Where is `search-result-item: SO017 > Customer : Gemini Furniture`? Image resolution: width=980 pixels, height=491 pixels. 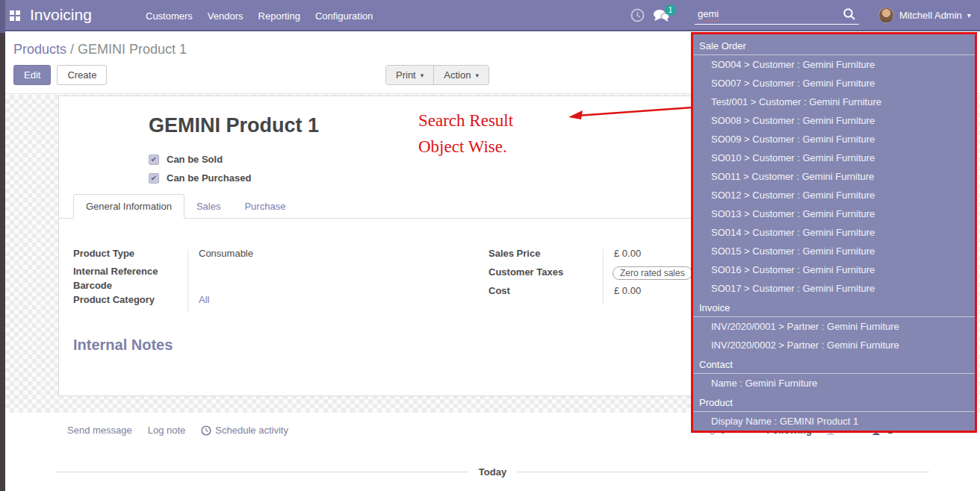 search-result-item: SO017 > Customer : Gemini Furniture is located at coordinates (834, 288).